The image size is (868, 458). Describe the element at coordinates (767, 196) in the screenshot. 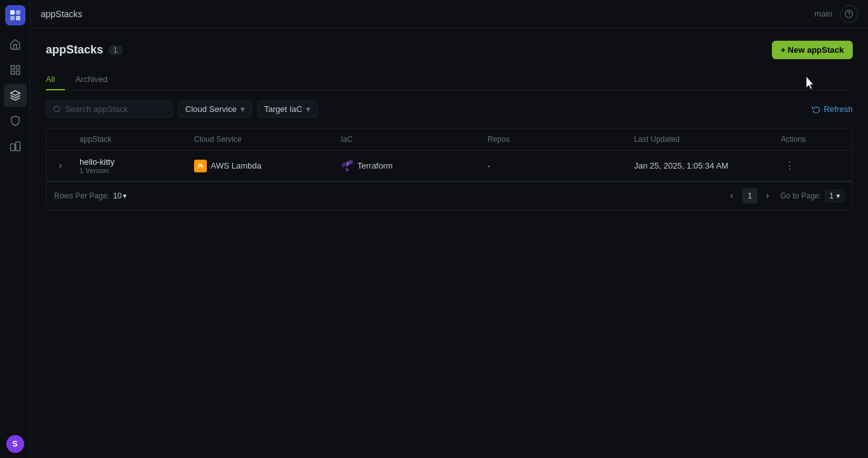

I see `next-page-button` at that location.